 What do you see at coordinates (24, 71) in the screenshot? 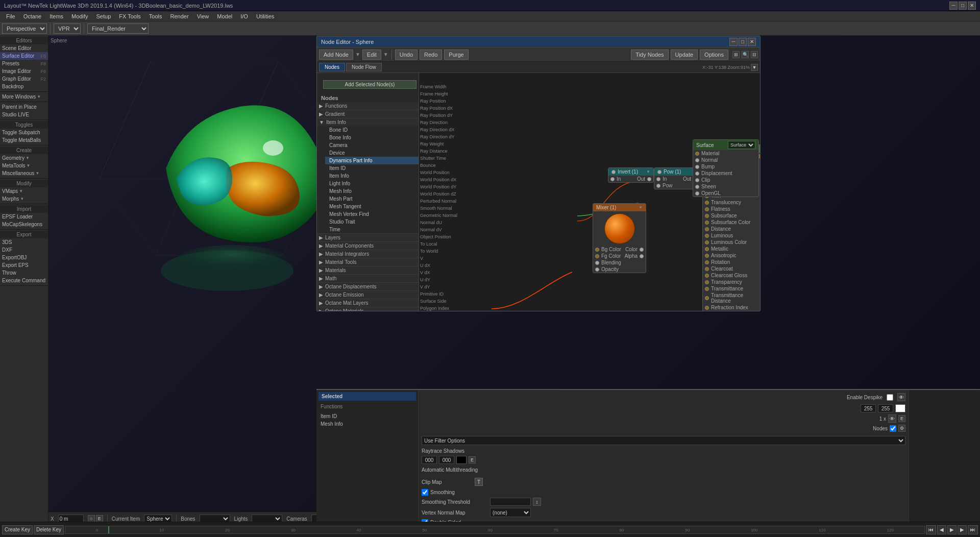
I see `sidebar-image-editor: Image Editor F6` at bounding box center [24, 71].